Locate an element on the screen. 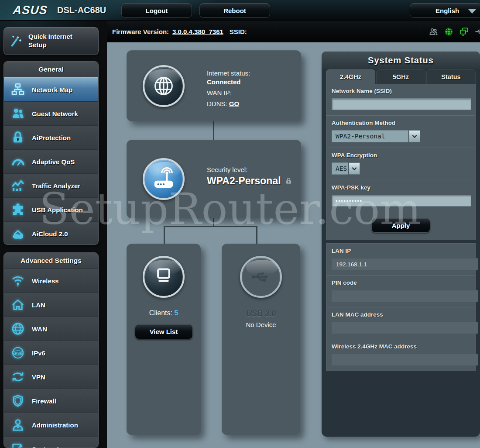 Image resolution: width=480 pixels, height=448 pixels. aicloud-icon is located at coordinates (18, 234).